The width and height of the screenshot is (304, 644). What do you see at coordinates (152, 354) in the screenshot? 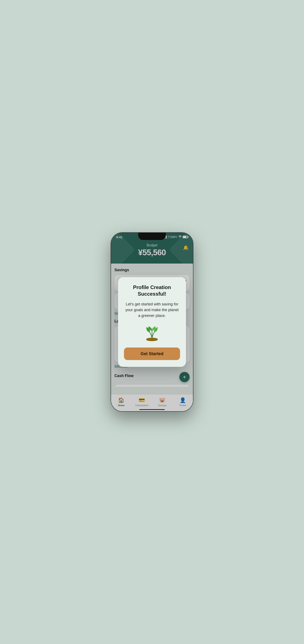
I see `get-started-button: Get Started` at bounding box center [152, 354].